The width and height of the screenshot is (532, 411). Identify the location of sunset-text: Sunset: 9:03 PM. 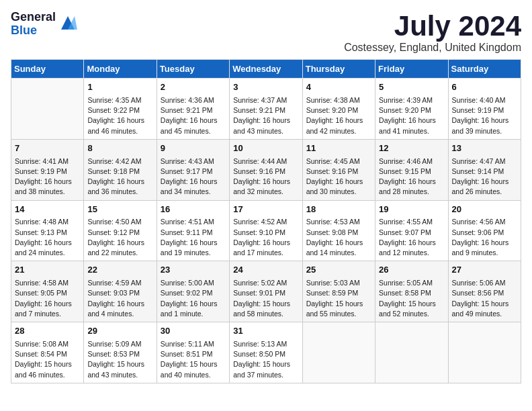
(120, 293).